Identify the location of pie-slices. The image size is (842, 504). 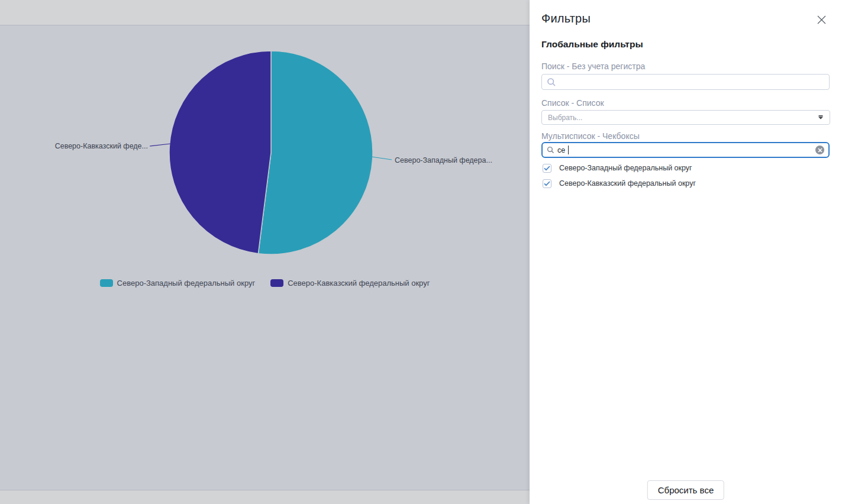
(271, 153).